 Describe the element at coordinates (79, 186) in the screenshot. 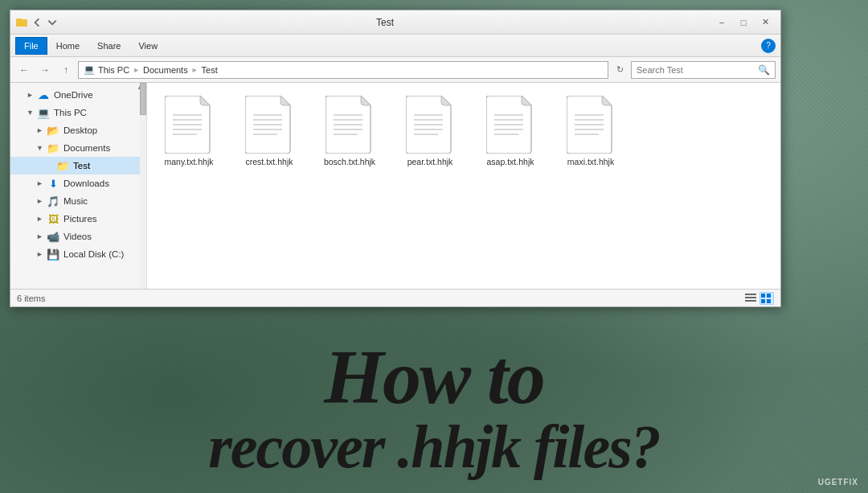

I see `sidebar: ▲ ► ☁ OneDrive ▼ 💻 This PC ► 📂 Desktop` at that location.